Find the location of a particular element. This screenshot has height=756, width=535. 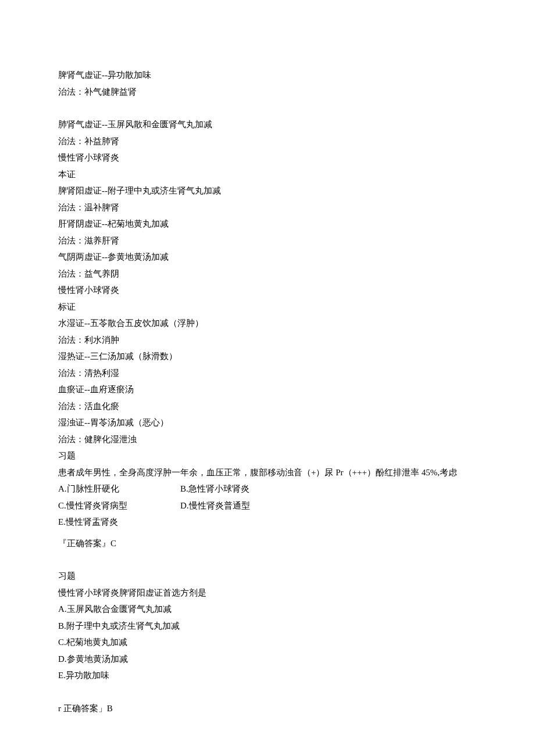

option-c: C.杞菊地黄丸加减 is located at coordinates (268, 643).